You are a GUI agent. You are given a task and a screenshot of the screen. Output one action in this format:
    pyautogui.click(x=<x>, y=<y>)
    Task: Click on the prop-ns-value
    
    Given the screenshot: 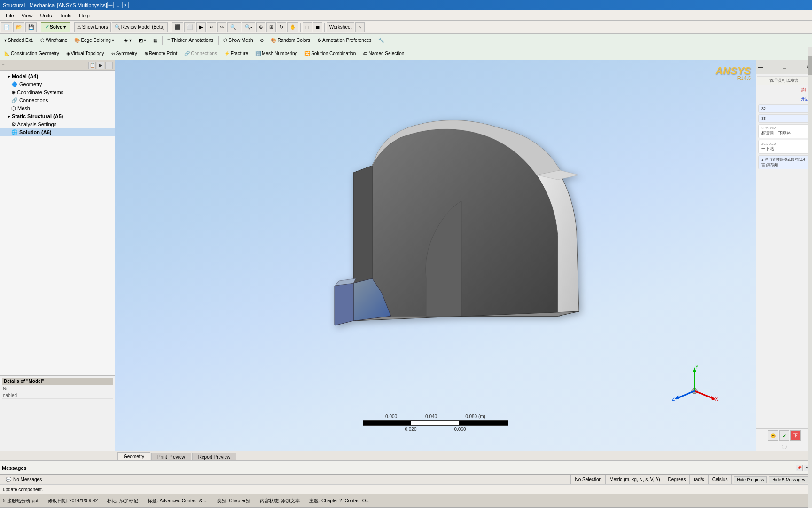 What is the action you would take?
    pyautogui.click(x=76, y=389)
    